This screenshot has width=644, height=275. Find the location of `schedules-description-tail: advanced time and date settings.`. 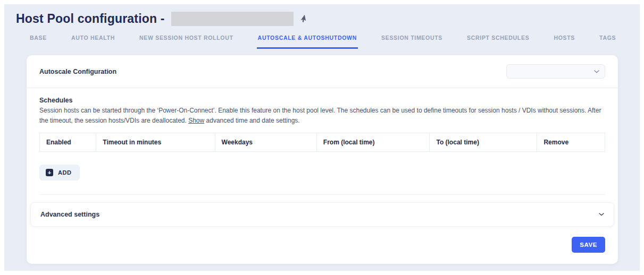

schedules-description-tail: advanced time and date settings. is located at coordinates (252, 121).